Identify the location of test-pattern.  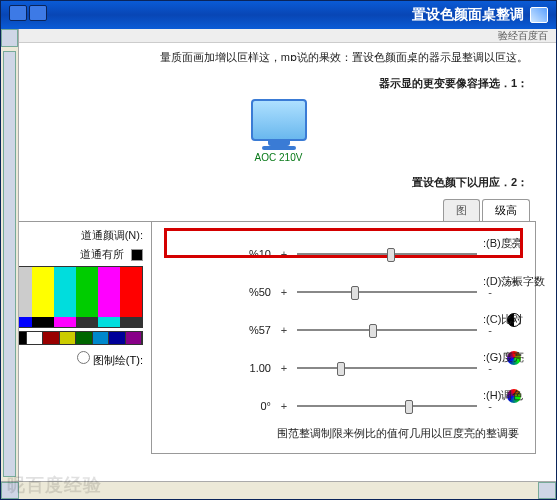
(76, 297).